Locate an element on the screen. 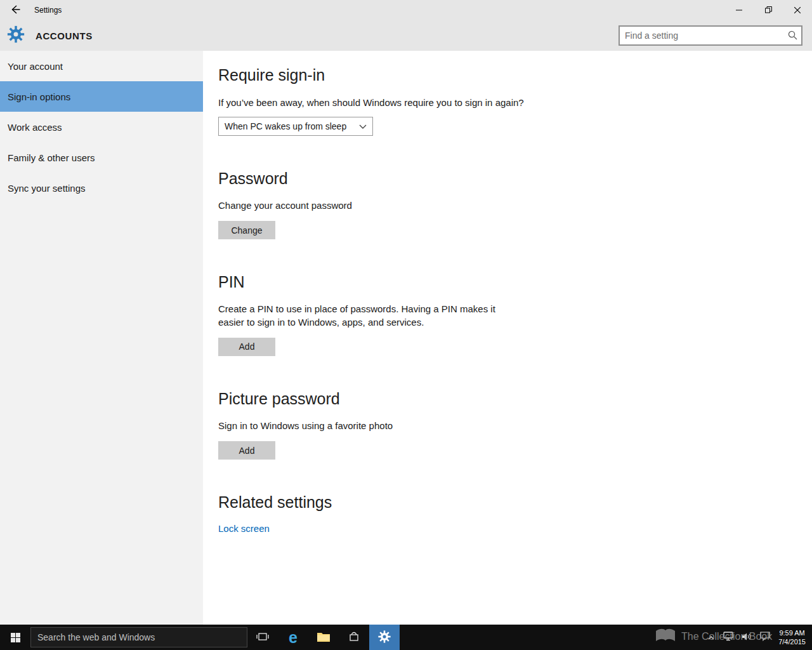  window-title: Settings is located at coordinates (48, 10).